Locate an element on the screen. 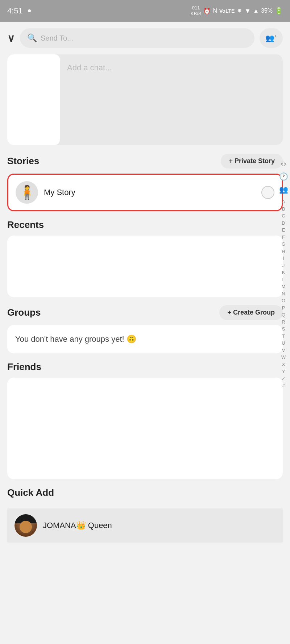 The image size is (290, 644). alphabet-sidebar: ☺ 🕐 👥 A B C D E F G H I J K L M N O P Q … is located at coordinates (283, 316).